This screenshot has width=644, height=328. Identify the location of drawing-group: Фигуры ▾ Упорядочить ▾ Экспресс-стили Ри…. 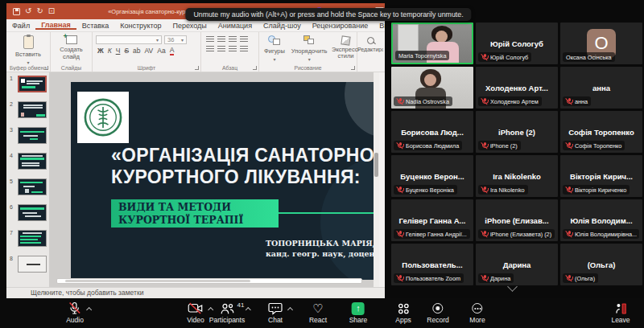
(308, 51).